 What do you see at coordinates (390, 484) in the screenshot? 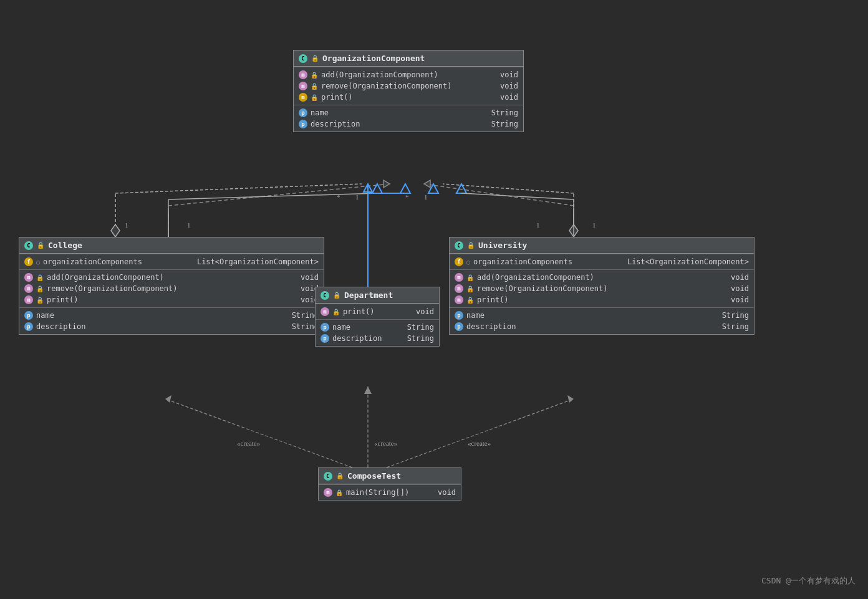
I see `class-compose-test: C 🔒 ComposeTest m 🔒 main(String[]) void` at bounding box center [390, 484].